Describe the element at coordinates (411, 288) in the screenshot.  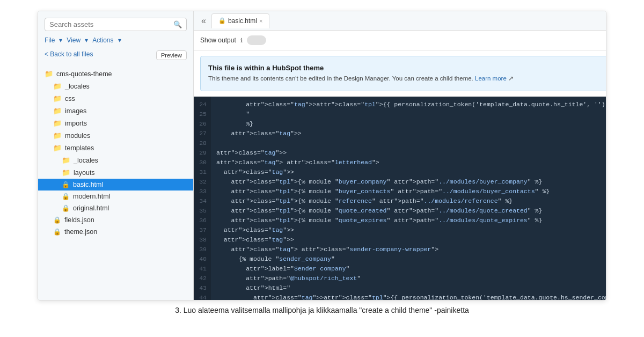
I see `code-line: attr">html="` at that location.